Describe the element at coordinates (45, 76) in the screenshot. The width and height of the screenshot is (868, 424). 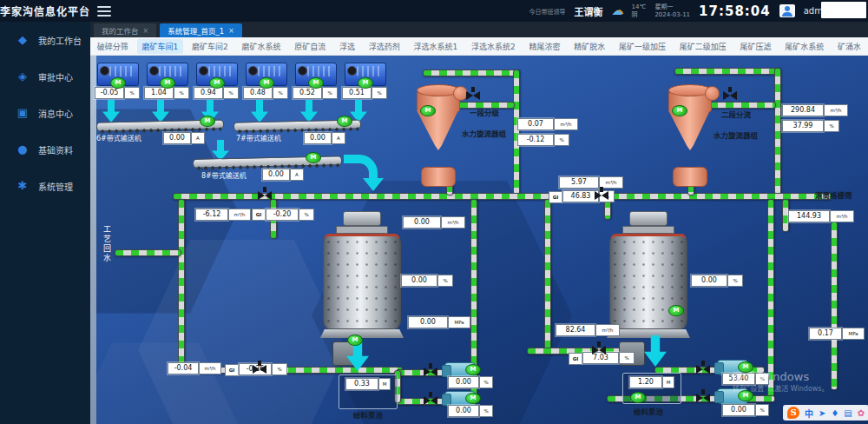
I see `sidebar-item-approval: ◈ 审批中心` at that location.